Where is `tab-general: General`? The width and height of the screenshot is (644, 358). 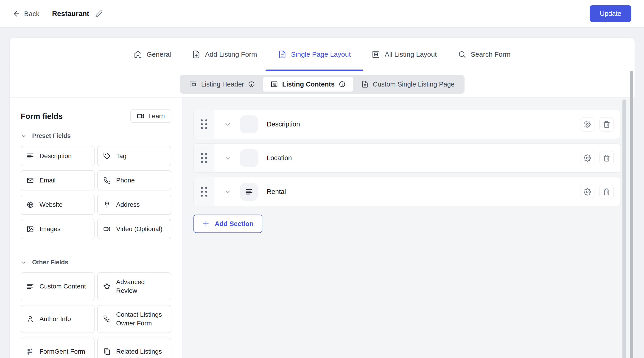 tab-general: General is located at coordinates (152, 54).